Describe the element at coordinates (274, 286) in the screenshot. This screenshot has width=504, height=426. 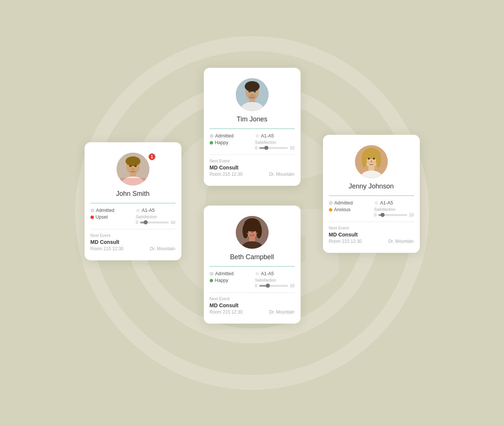
I see `beth-satisfaction-bar` at that location.